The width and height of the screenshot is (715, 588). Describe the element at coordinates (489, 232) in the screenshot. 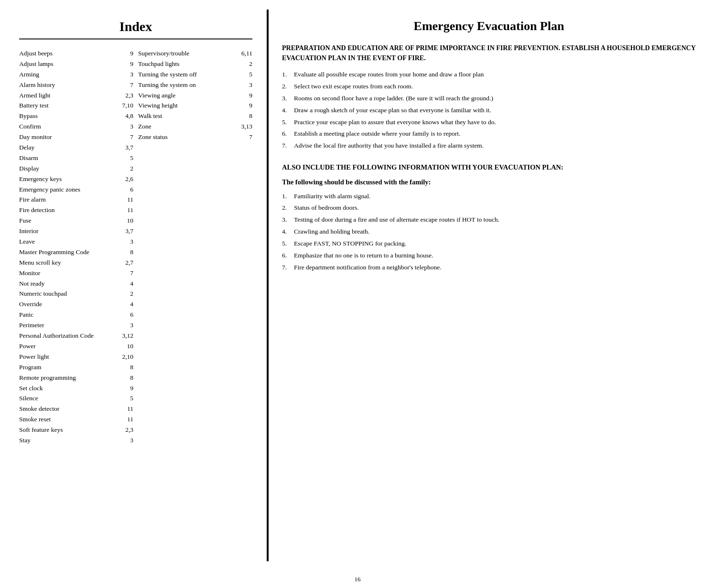

I see `evac-list-2: 1.Familiarity with alarm signal.2.Status…` at that location.